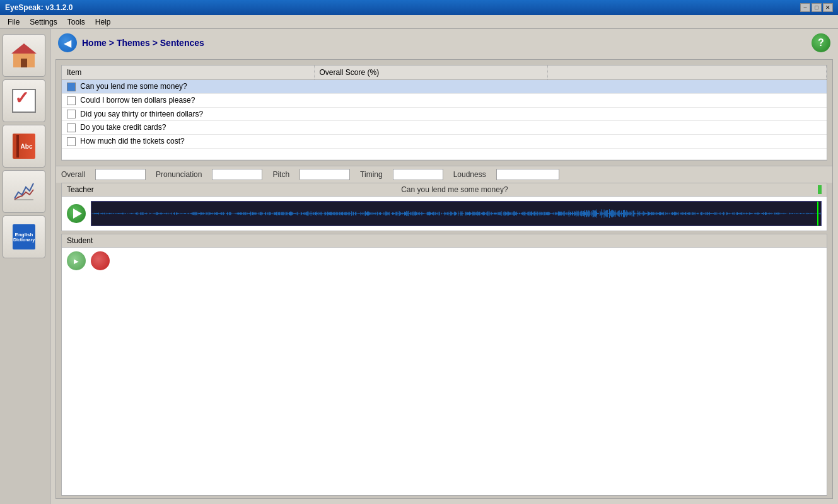 The height and width of the screenshot is (504, 838). Describe the element at coordinates (79, 241) in the screenshot. I see `student-label: Student` at that location.